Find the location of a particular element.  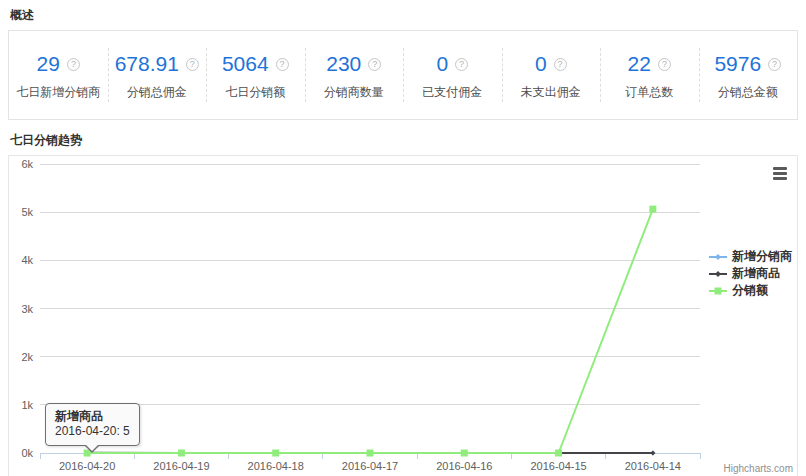

tooltip-value: 2016-04-20: 5 is located at coordinates (92, 432).